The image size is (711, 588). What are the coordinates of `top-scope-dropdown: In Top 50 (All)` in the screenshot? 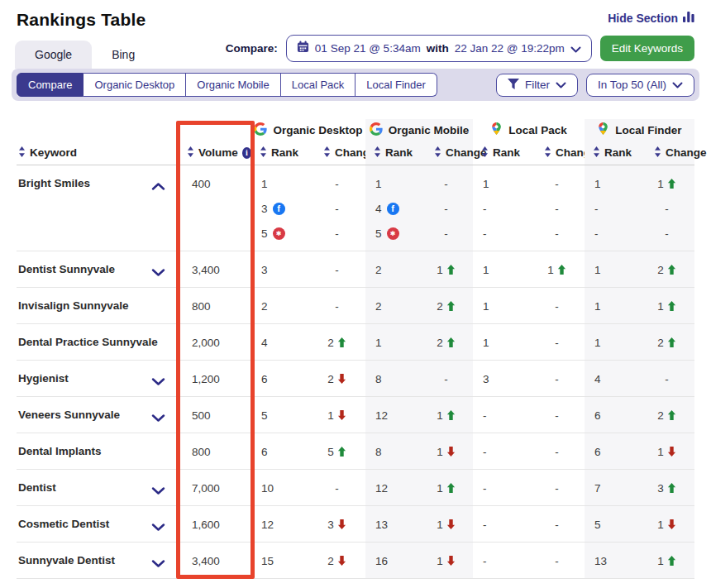 It's located at (640, 85).